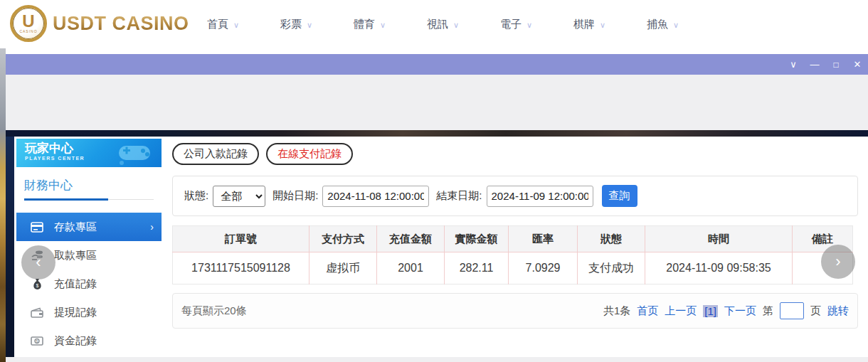 The height and width of the screenshot is (362, 868). Describe the element at coordinates (364, 24) in the screenshot. I see `nav-label: 體育` at that location.